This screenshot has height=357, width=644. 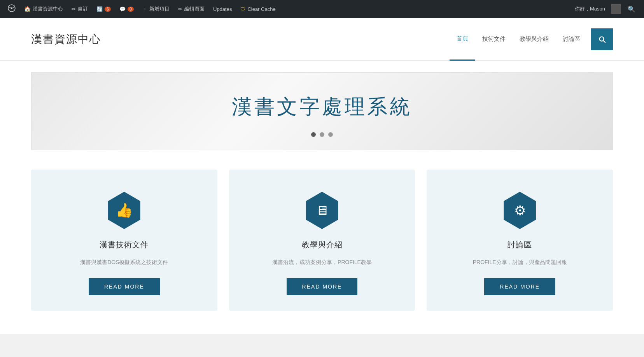 What do you see at coordinates (531, 39) in the screenshot?
I see `main-nav: 首頁 技術文件 教學與介紹 討論區` at bounding box center [531, 39].